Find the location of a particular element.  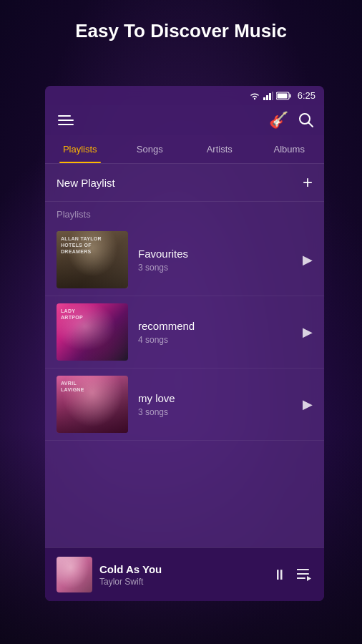

now-playing-info: Cold As You Taylor Swift is located at coordinates (182, 575).